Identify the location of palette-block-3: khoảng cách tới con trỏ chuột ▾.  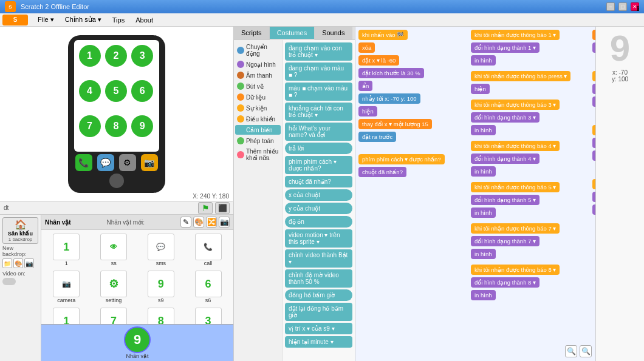
(318, 112).